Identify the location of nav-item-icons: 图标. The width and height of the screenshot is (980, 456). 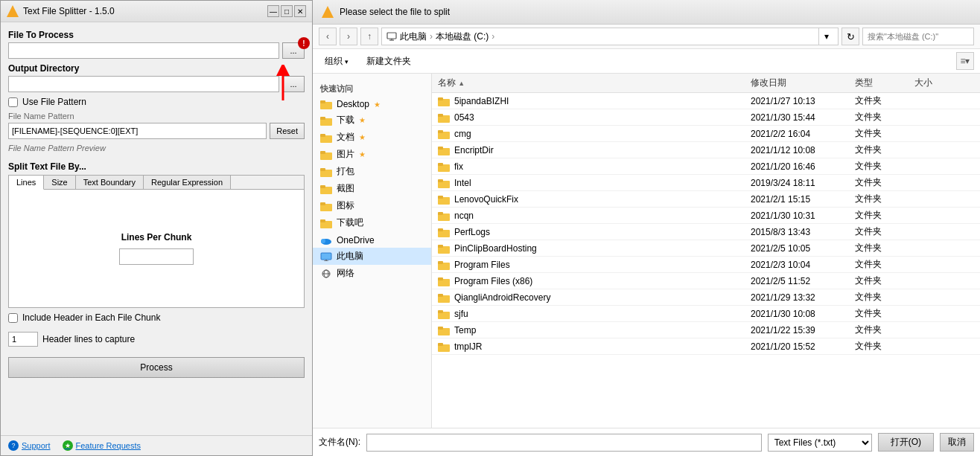
(372, 205).